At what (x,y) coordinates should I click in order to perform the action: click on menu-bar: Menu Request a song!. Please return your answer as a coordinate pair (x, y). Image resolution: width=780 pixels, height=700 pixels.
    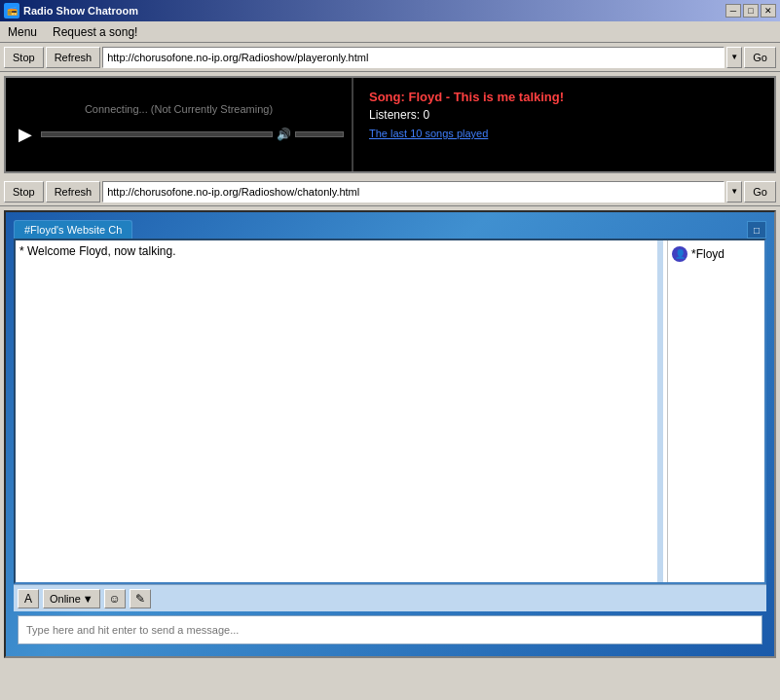
    Looking at the image, I should click on (390, 32).